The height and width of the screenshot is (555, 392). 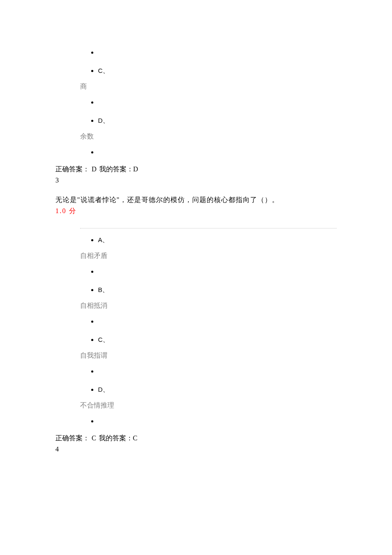 I want to click on option-text-b: 自相抵消, so click(x=208, y=306).